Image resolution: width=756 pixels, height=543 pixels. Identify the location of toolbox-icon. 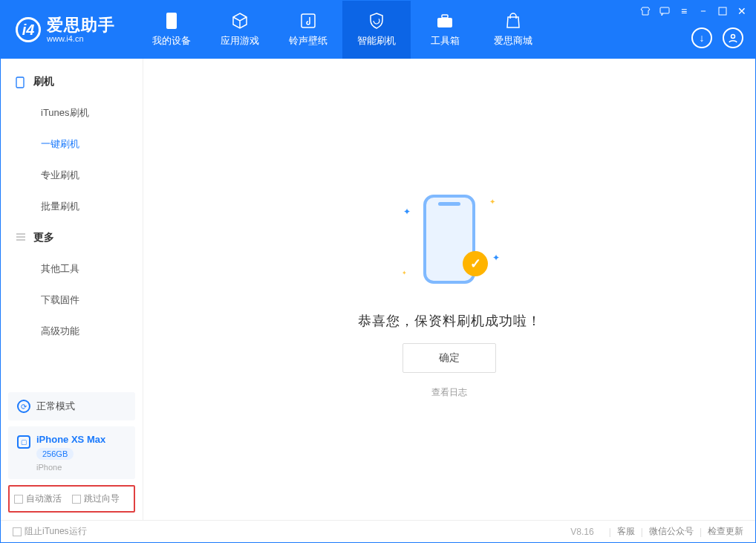
(445, 21).